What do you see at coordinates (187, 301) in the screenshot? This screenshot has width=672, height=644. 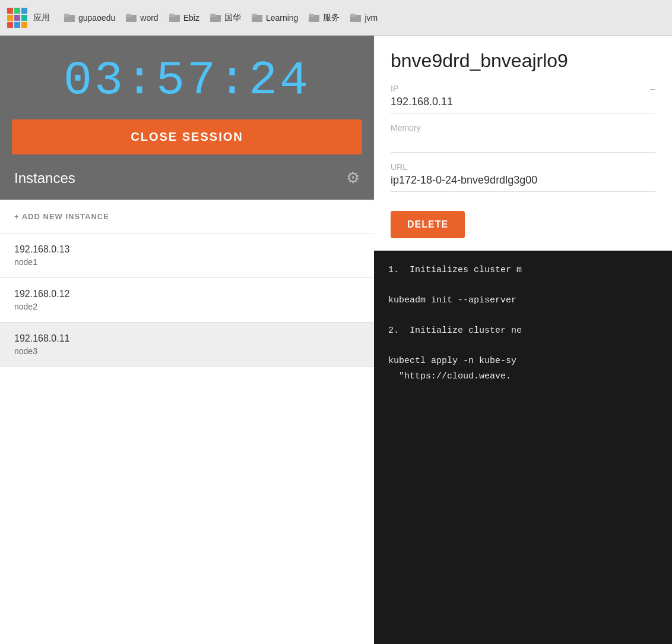 I see `instance-item-node2: 192.168.0.12 node2` at bounding box center [187, 301].